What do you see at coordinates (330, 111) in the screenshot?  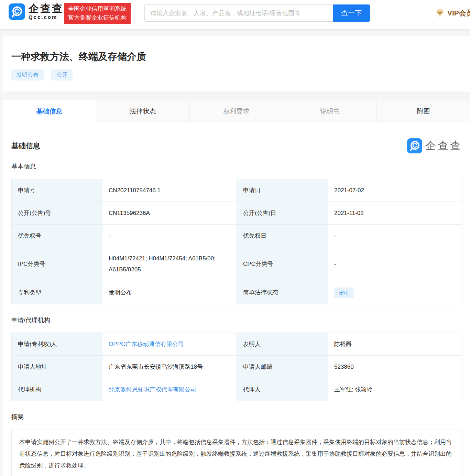 I see `tab-description: 说明书` at bounding box center [330, 111].